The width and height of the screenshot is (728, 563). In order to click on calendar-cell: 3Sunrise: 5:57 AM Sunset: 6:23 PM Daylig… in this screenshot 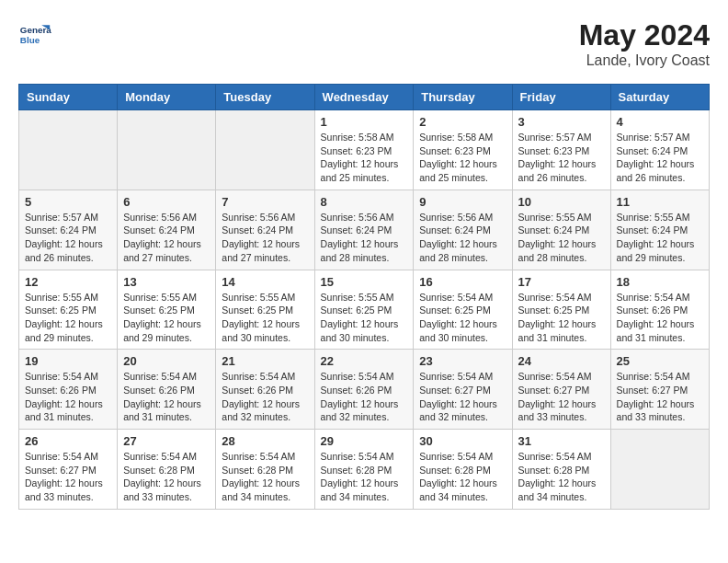, I will do `click(561, 151)`.